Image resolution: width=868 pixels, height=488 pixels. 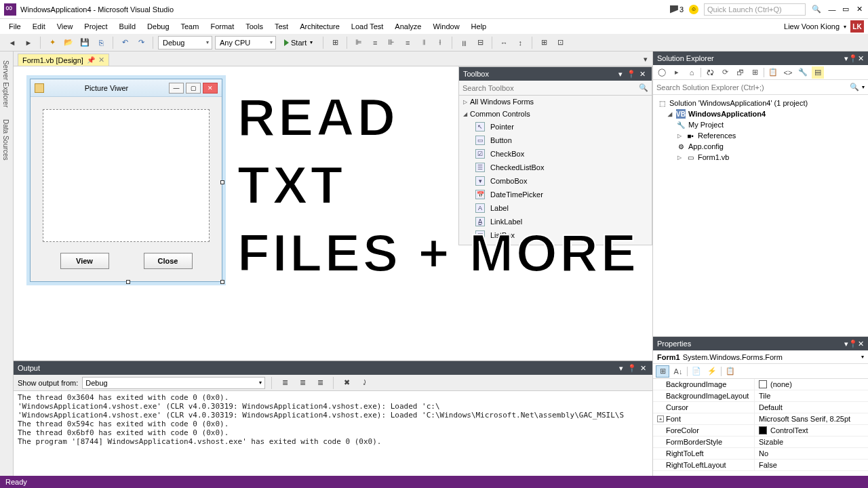 What do you see at coordinates (440, 43) in the screenshot?
I see `align-btn: ⫲` at bounding box center [440, 43].